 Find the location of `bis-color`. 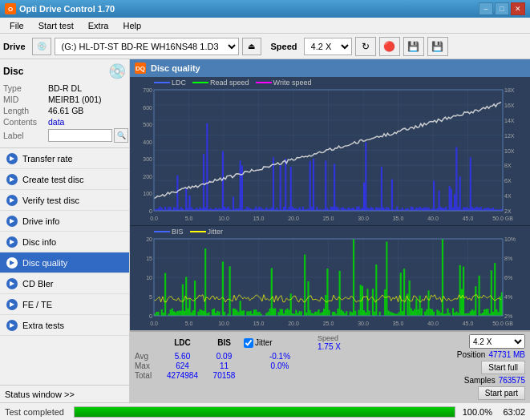

bis-color is located at coordinates (162, 232).